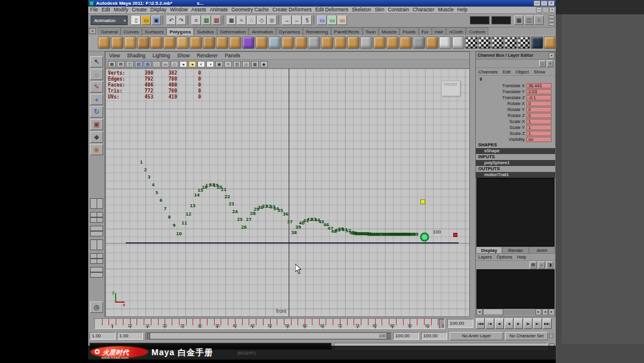 The width and height of the screenshot is (644, 363). Describe the element at coordinates (208, 56) in the screenshot. I see `viewport-menu-renderer: Renderer` at that location.